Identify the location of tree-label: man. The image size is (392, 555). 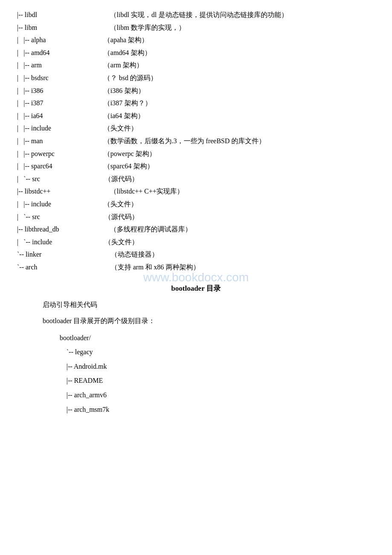
(63, 141).